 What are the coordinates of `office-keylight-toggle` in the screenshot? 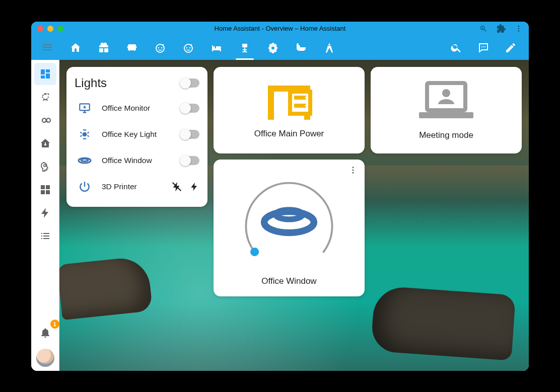 It's located at (190, 134).